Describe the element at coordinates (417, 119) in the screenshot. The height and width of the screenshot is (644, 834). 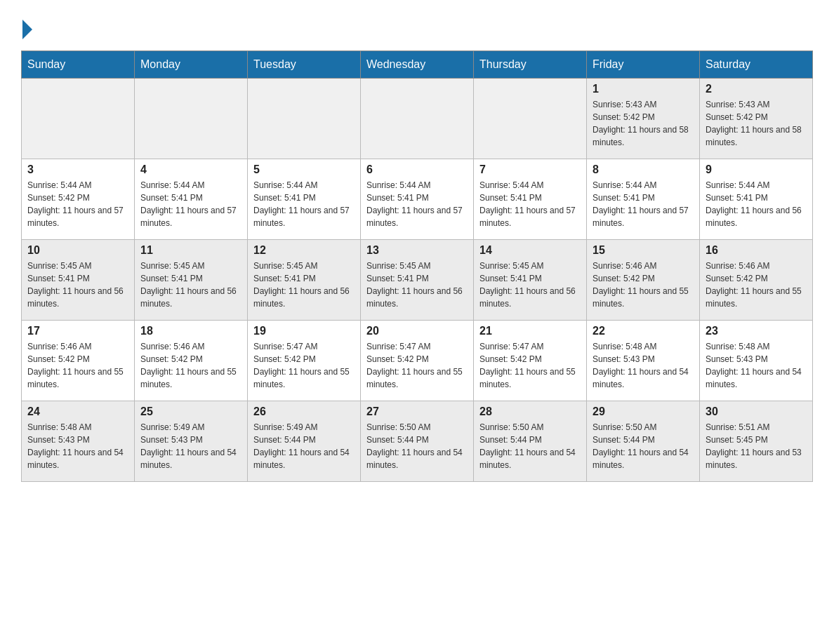
I see `calendar-week-row: 1Sunrise: 5:43 AMSunset: 5:42 PMDaylight…` at that location.